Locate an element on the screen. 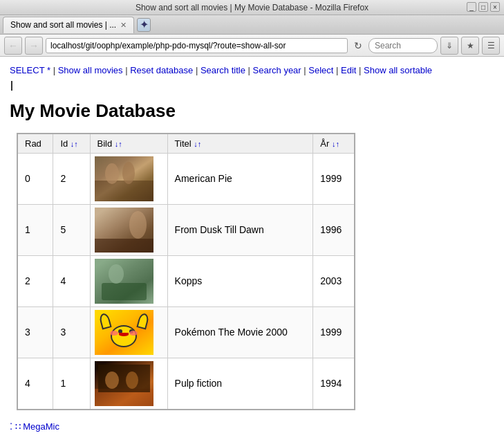  sort-id-desc: ↑ is located at coordinates (76, 144).